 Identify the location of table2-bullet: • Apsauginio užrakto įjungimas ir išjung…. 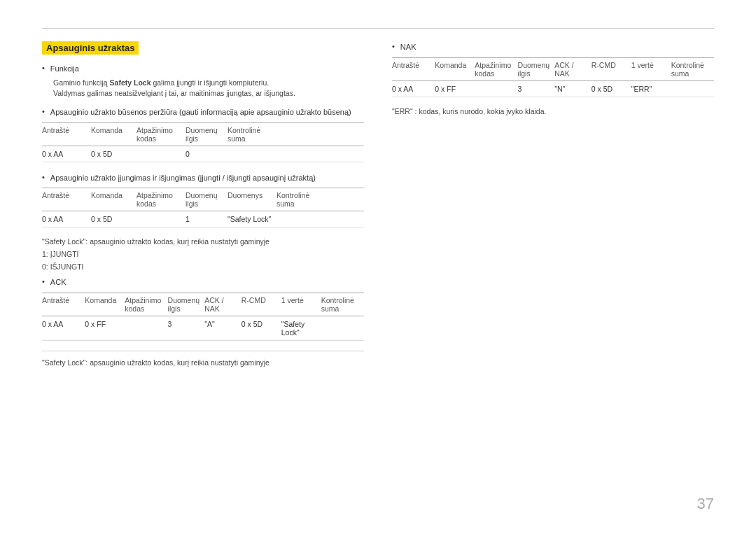
(203, 178).